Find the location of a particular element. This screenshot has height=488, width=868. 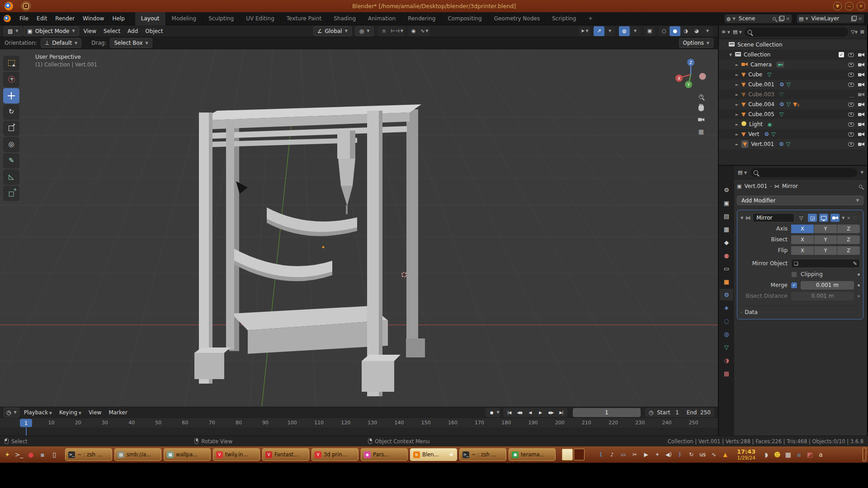

on-cage-toggle: ◲ is located at coordinates (812, 218).